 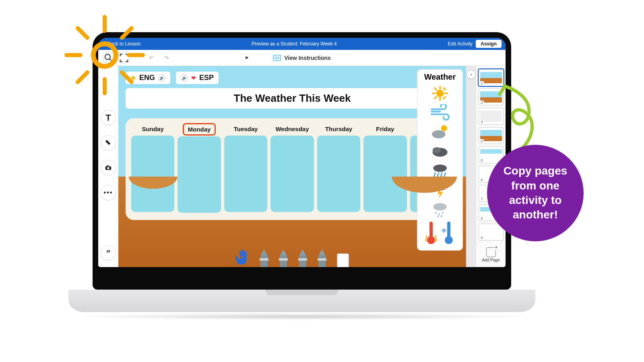 I want to click on day-column: Wednesday, so click(x=292, y=168).